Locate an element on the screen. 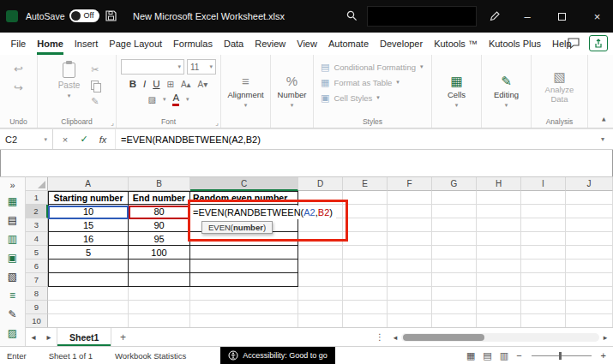 The image size is (613, 364). close-button: × is located at coordinates (597, 16).